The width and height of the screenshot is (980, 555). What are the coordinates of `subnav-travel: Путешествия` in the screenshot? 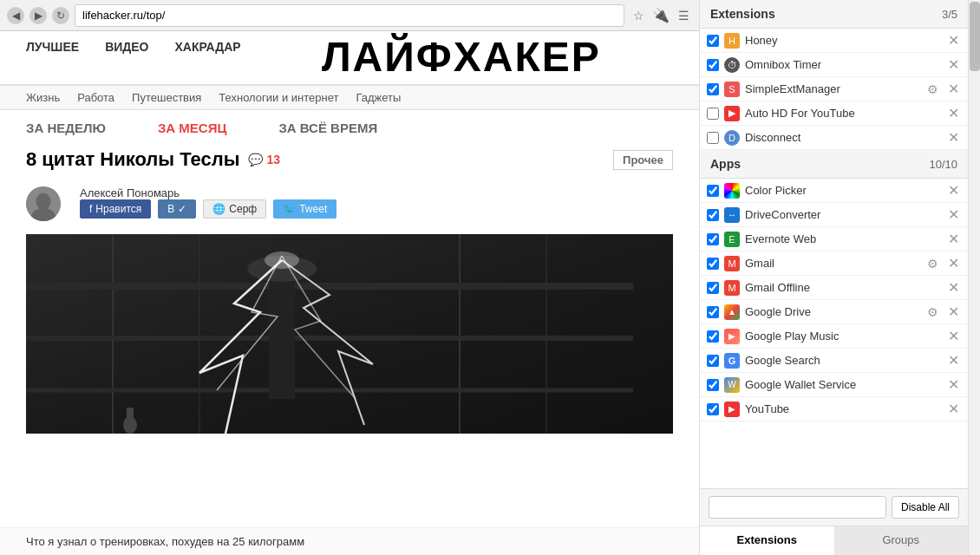 It's located at (167, 97).